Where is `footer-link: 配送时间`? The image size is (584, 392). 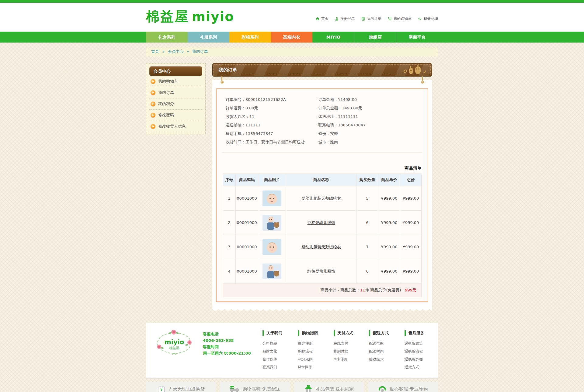
footer-link: 配送时间 is located at coordinates (379, 351).